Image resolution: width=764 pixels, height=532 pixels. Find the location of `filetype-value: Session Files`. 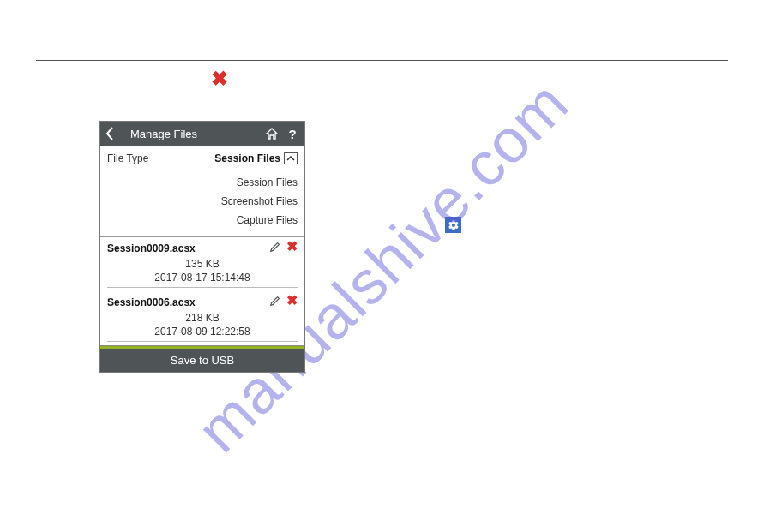

filetype-value: Session Files is located at coordinates (247, 158).